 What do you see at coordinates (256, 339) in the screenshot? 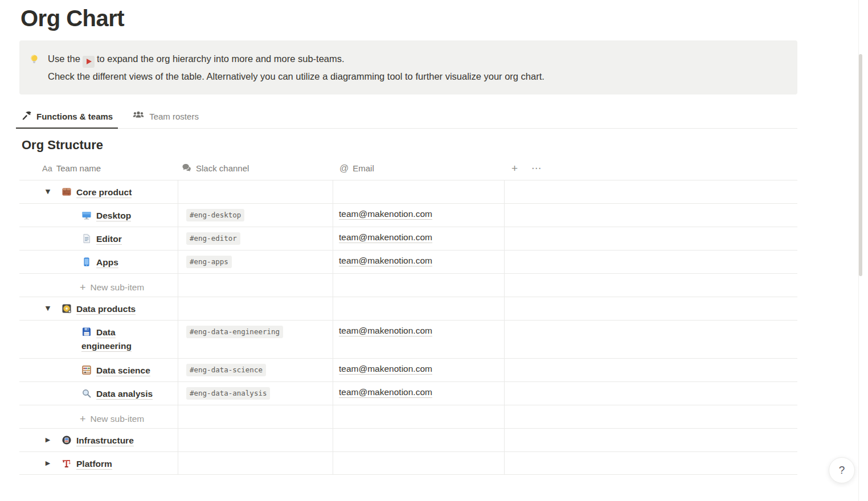
I see `slack-channel-cell: #eng-data-engineering` at bounding box center [256, 339].